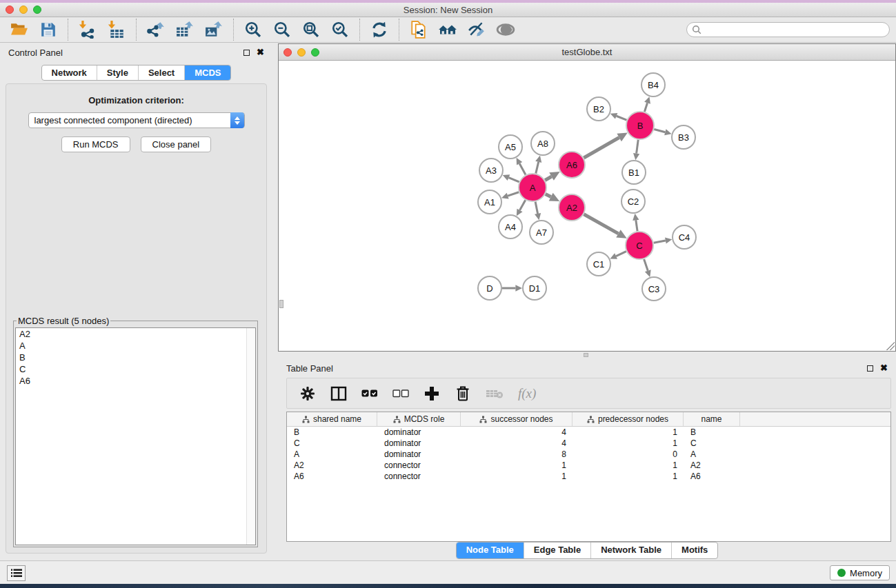 The image size is (896, 588). Describe the element at coordinates (339, 394) in the screenshot. I see `column-manager-icon` at that location.